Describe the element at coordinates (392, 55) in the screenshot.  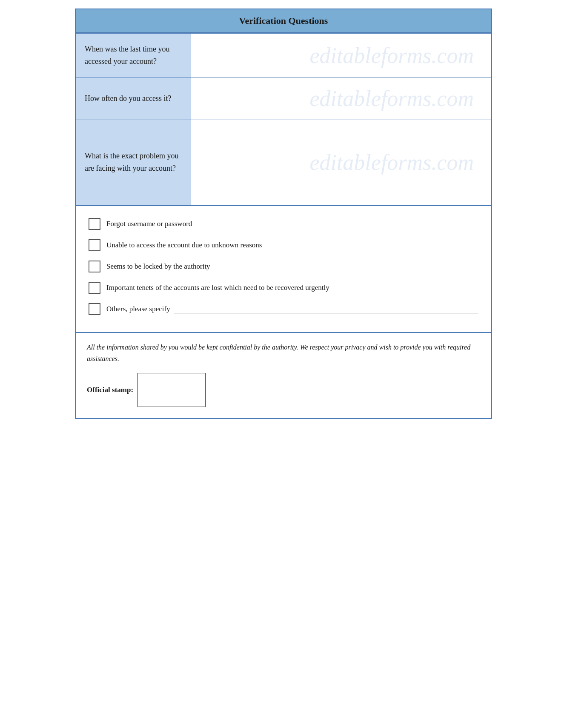
I see `watermark-q1: editableforms.com` at that location.